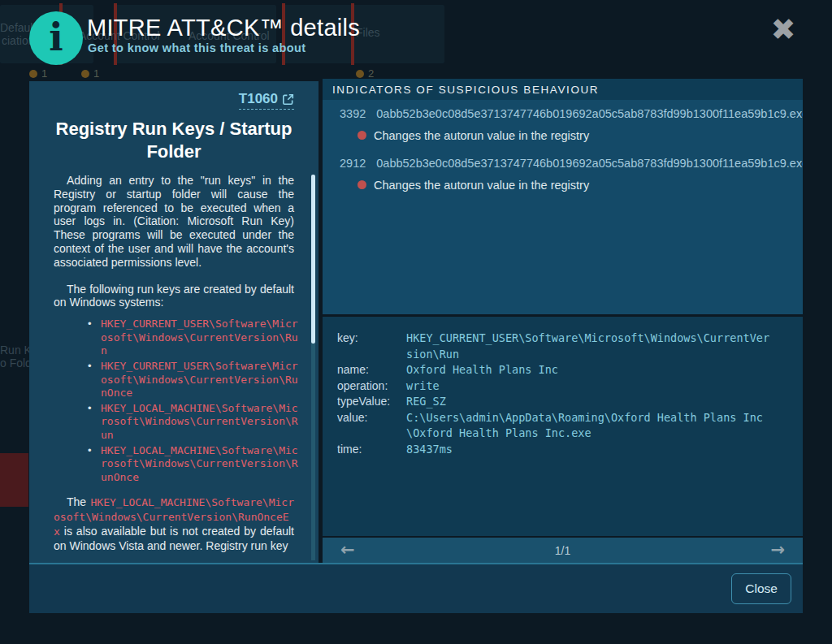 This screenshot has width=832, height=644. Describe the element at coordinates (353, 114) in the screenshot. I see `process-pid: 3392` at that location.